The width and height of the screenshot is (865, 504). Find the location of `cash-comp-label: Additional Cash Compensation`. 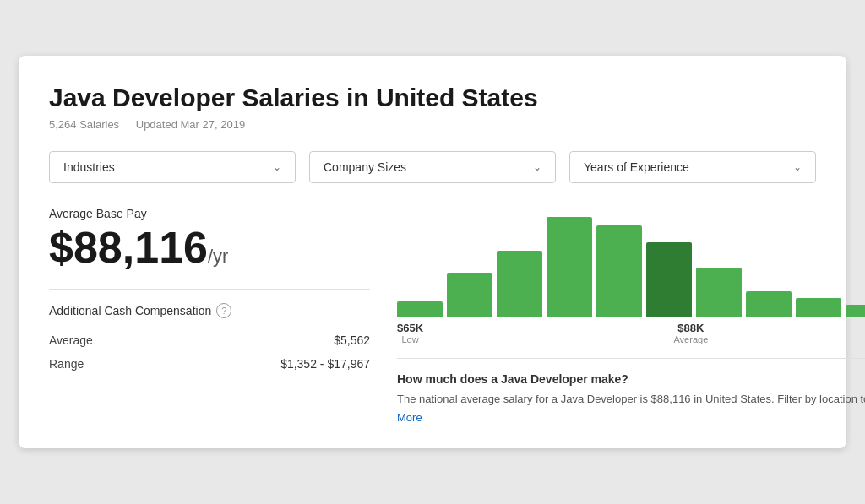

cash-comp-label: Additional Cash Compensation is located at coordinates (130, 311).